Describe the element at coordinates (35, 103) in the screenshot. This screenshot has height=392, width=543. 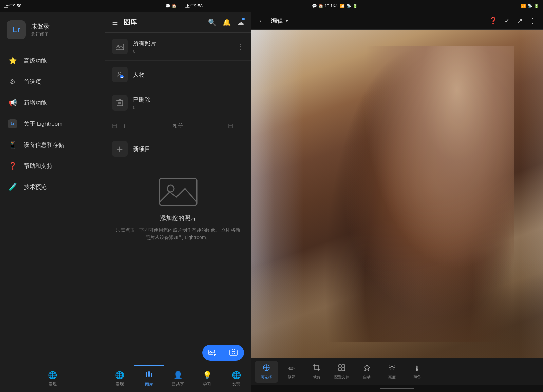
I see `sidebar-label-newfeatures: 新增功能` at that location.